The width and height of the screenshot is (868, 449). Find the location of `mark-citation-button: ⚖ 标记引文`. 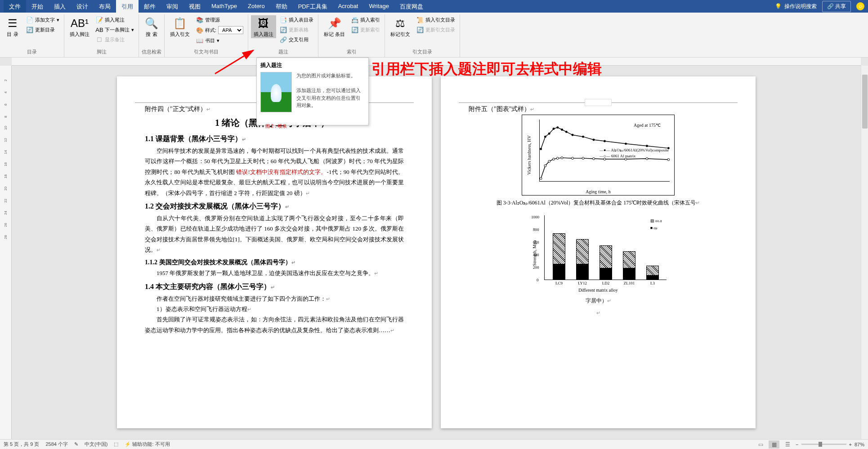

mark-citation-button: ⚖ 标记引文 is located at coordinates (400, 27).